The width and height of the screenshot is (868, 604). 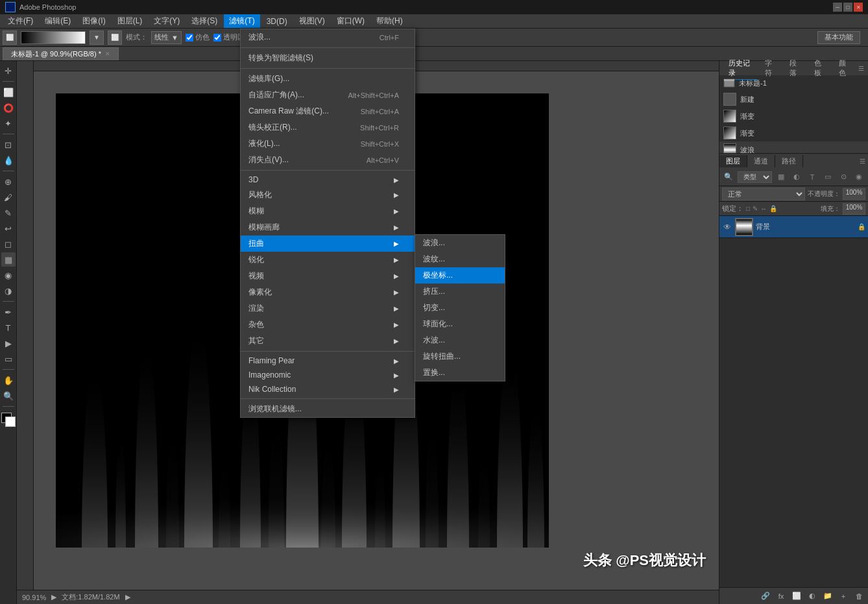 I want to click on pen-tool: ✒, so click(x=8, y=312).